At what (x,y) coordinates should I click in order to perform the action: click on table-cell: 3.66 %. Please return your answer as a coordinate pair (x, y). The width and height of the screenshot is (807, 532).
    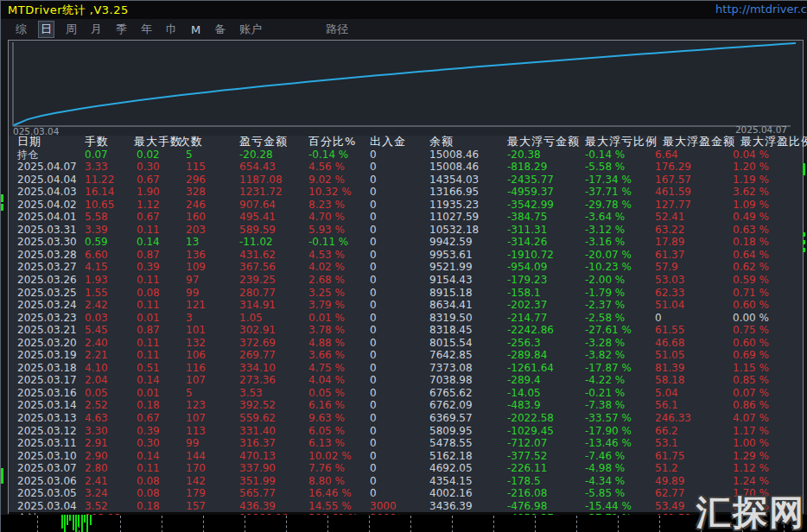
    Looking at the image, I should click on (327, 356).